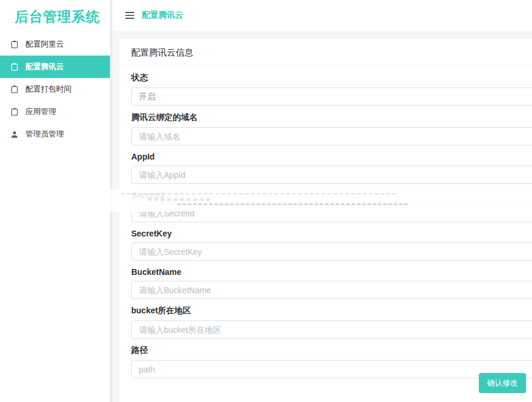 This screenshot has height=402, width=532. Describe the element at coordinates (326, 52) in the screenshot. I see `card-title: 配置腾讯云信息` at that location.